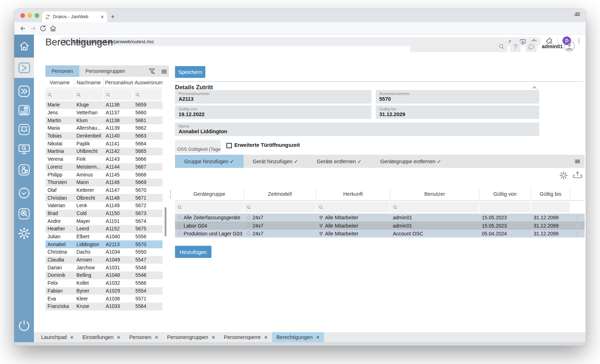  I want to click on column-header-gueltig-von: Gültig von, so click(505, 194).